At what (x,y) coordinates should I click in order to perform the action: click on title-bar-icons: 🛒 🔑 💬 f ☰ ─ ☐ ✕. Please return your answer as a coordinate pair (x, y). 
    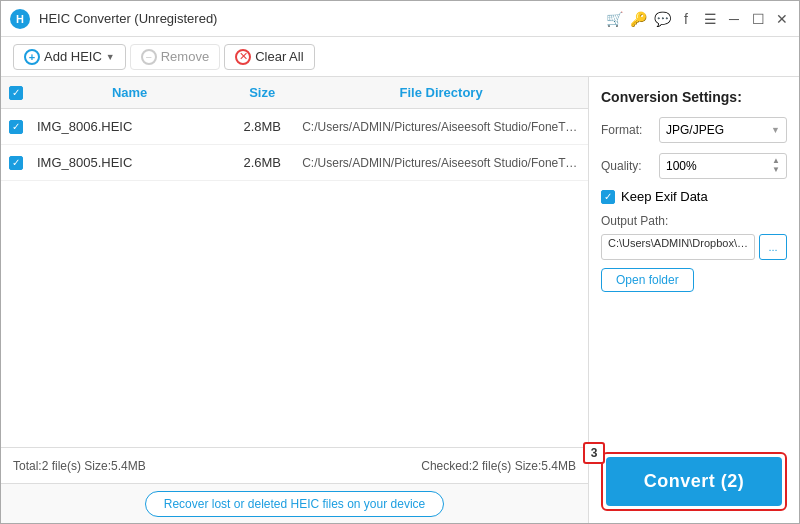
    Looking at the image, I should click on (698, 19).